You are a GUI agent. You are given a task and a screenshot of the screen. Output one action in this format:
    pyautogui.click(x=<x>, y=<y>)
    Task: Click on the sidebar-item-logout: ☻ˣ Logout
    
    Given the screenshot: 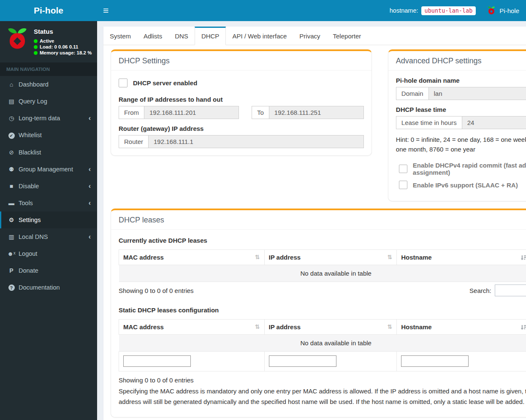 What is the action you would take?
    pyautogui.click(x=49, y=254)
    